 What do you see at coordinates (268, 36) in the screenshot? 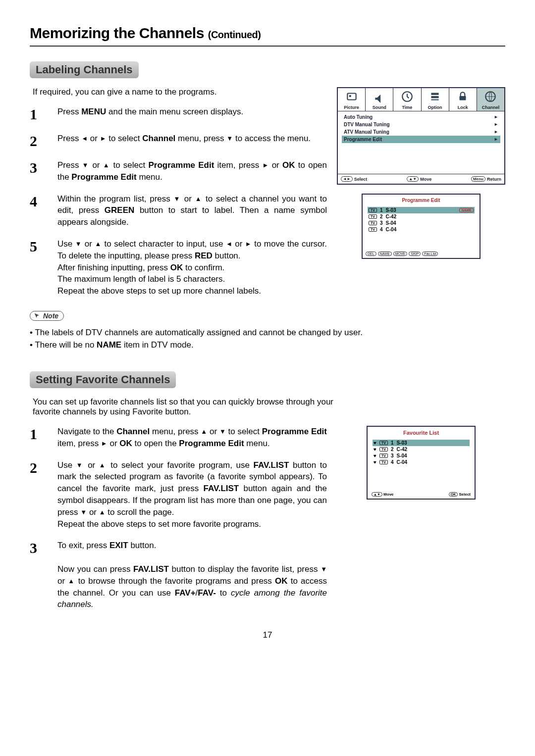
I see `page-title: Memorizing the Channels (Continued)` at bounding box center [268, 36].